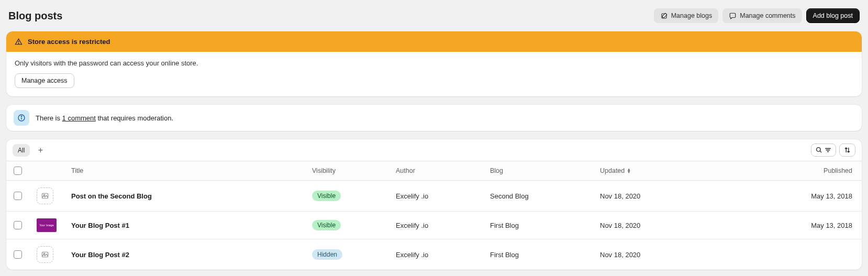 The image size is (868, 276). I want to click on row-thumbnail: Your Image, so click(47, 225).